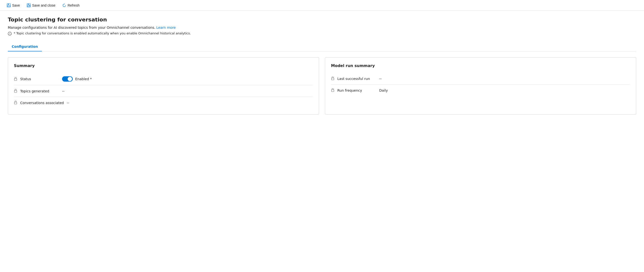 Image resolution: width=644 pixels, height=272 pixels. I want to click on tab-configuration: Configuration, so click(25, 47).